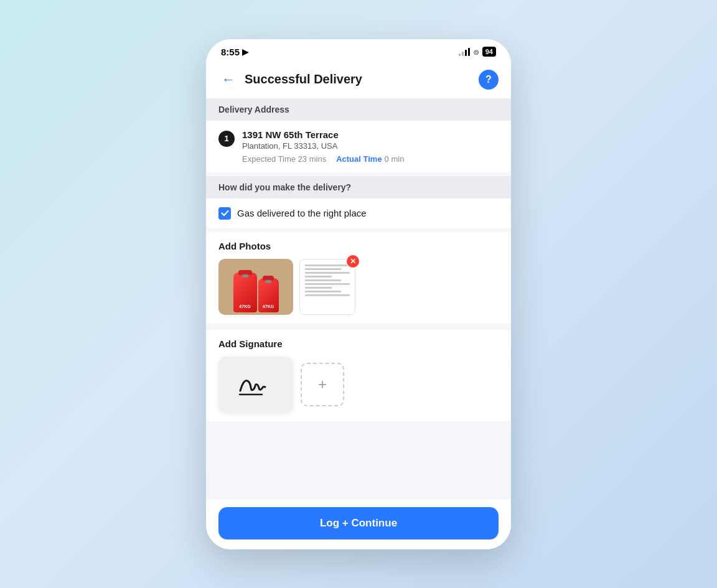 The height and width of the screenshot is (588, 717). Describe the element at coordinates (489, 80) in the screenshot. I see `help-button: ?` at that location.